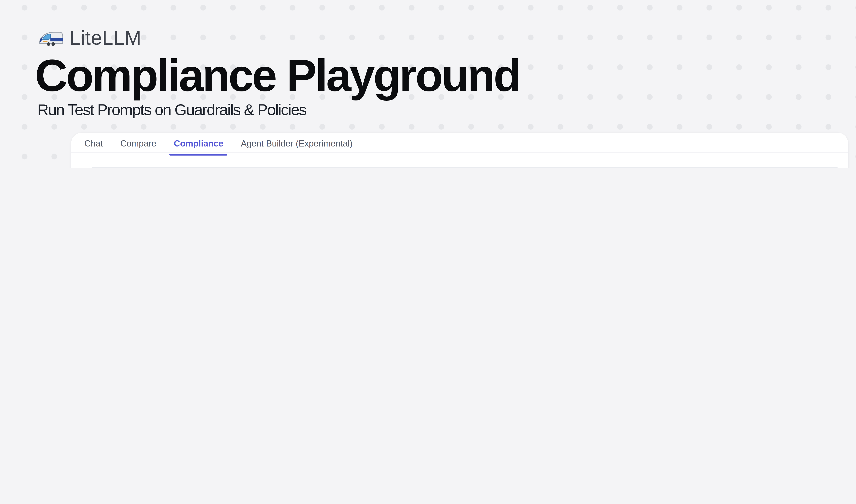  I want to click on test-configuration-card, so click(465, 168).